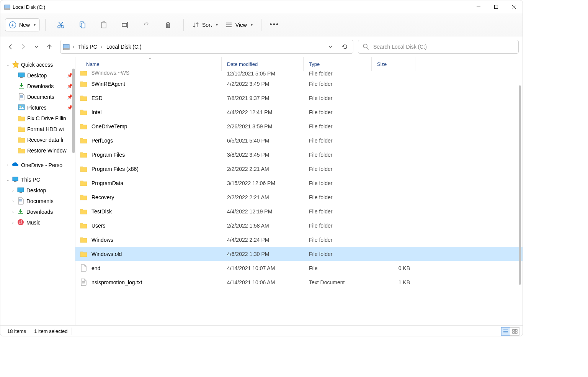  What do you see at coordinates (22, 108) in the screenshot?
I see `pic-icon` at bounding box center [22, 108].